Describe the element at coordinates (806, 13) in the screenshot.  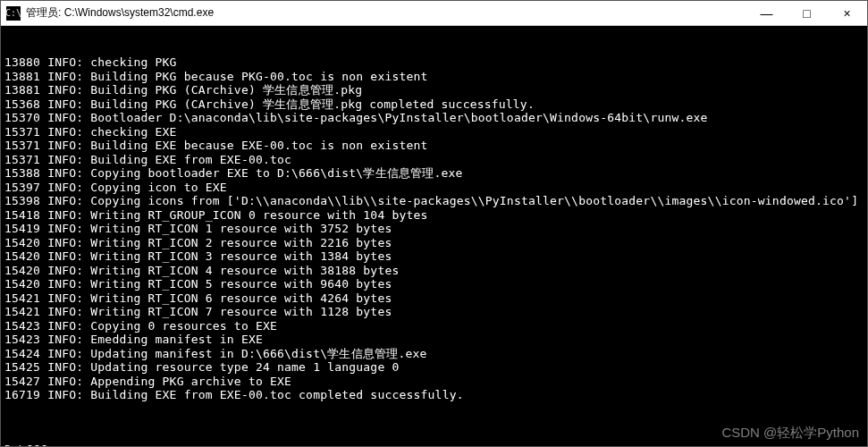
I see `maximize-button: □` at that location.